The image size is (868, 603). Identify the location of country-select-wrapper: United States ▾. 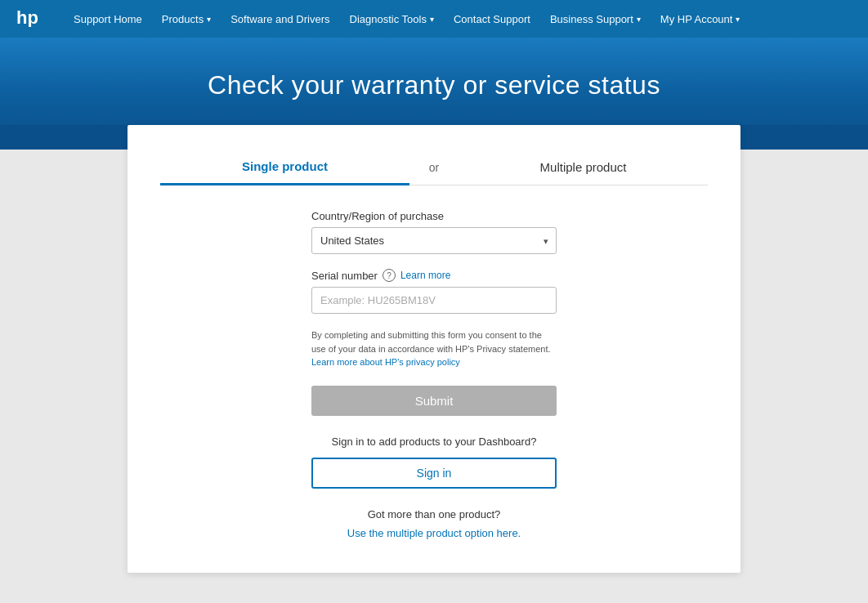
(434, 240).